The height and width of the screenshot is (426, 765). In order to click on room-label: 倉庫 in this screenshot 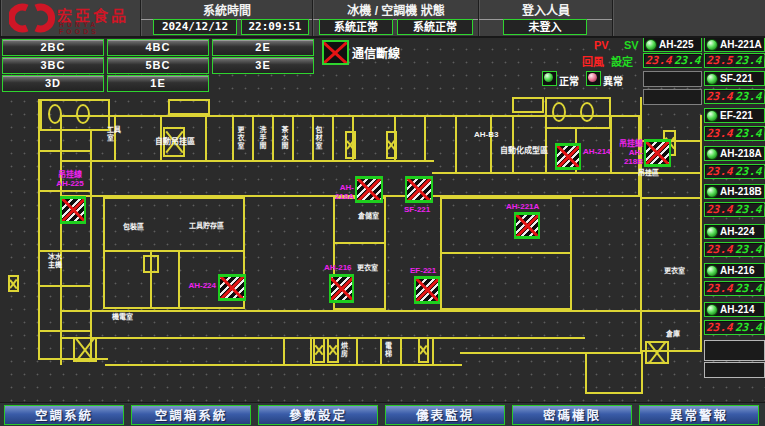, I will do `click(674, 334)`.